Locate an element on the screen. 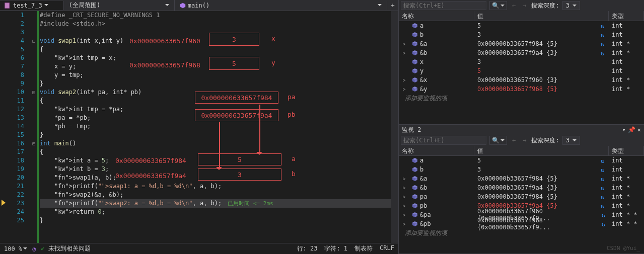  code-line: y = tmp; is located at coordinates (216, 75).